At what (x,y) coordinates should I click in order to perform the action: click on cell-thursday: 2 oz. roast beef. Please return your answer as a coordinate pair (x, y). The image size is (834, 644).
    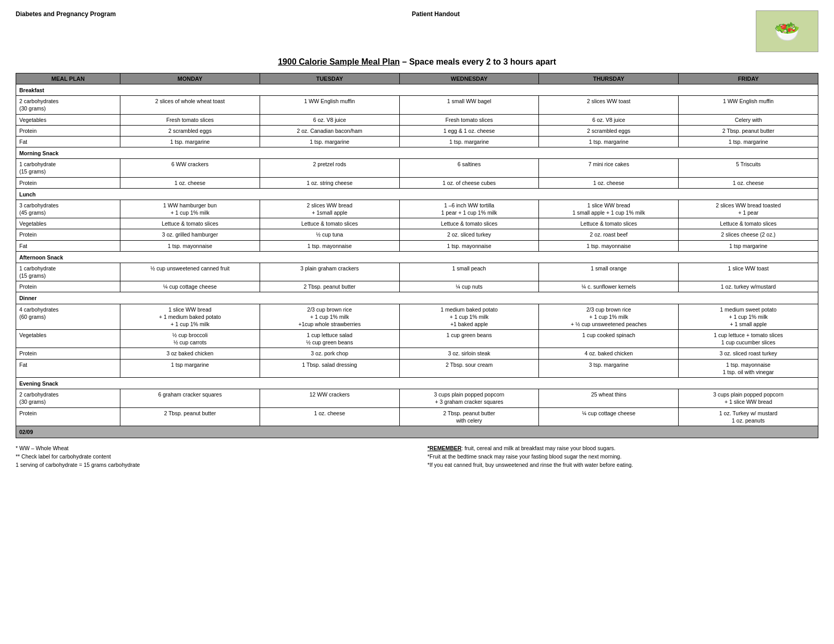
    Looking at the image, I should click on (609, 234).